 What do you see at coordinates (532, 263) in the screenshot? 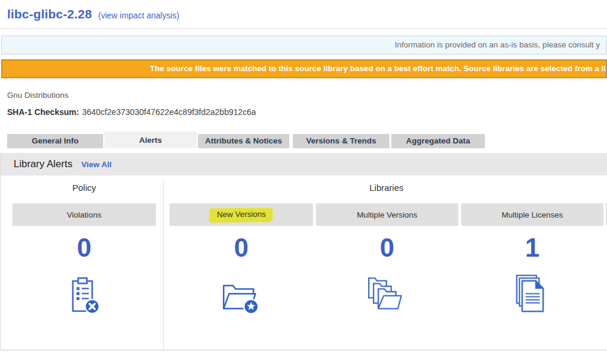
I see `multiple-licenses-column: Multiple Licenses 1` at bounding box center [532, 263].